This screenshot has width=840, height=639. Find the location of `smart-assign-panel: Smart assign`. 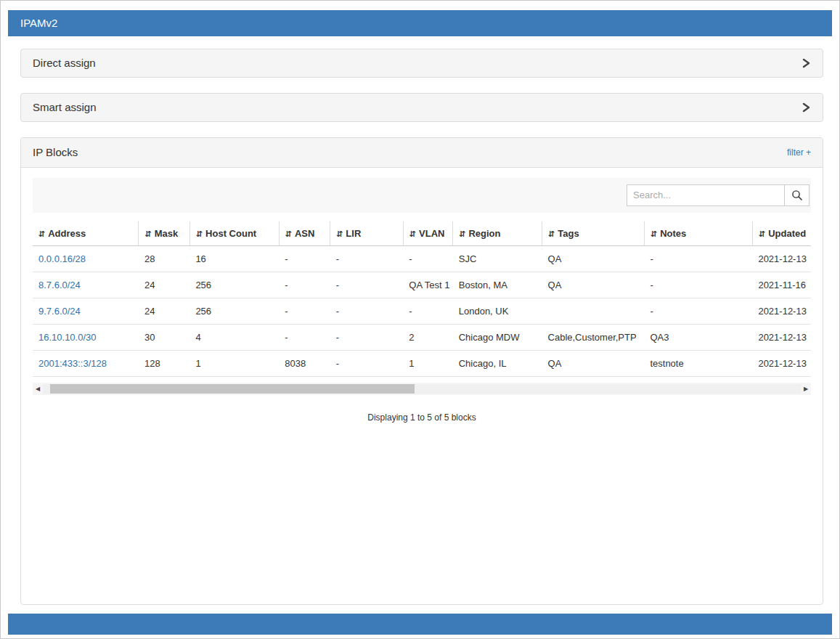

smart-assign-panel: Smart assign is located at coordinates (422, 107).